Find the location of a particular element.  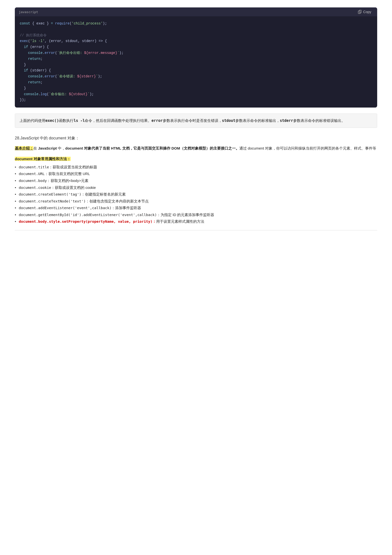

list-item: document.createElement('tag')：创建指定标签名的新元… is located at coordinates (196, 195).